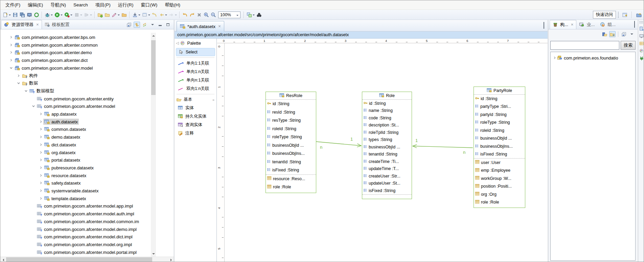 The width and height of the screenshot is (644, 262). I want to click on search-button: 搜索, so click(628, 45).